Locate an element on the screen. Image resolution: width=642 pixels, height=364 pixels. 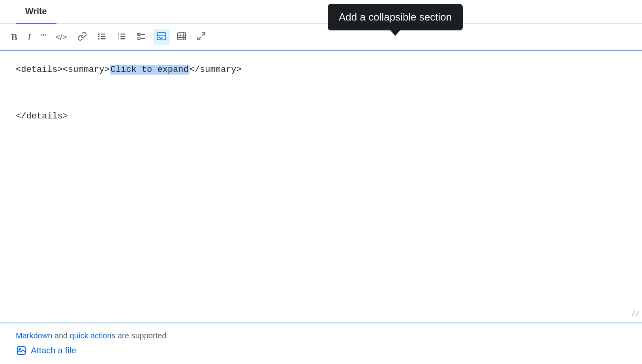
unordered-list-icon is located at coordinates (102, 37).